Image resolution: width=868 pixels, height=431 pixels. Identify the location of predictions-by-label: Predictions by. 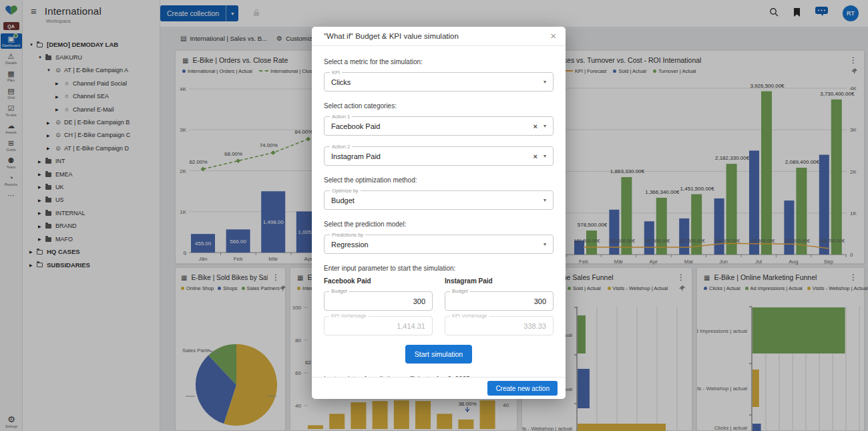
(347, 235).